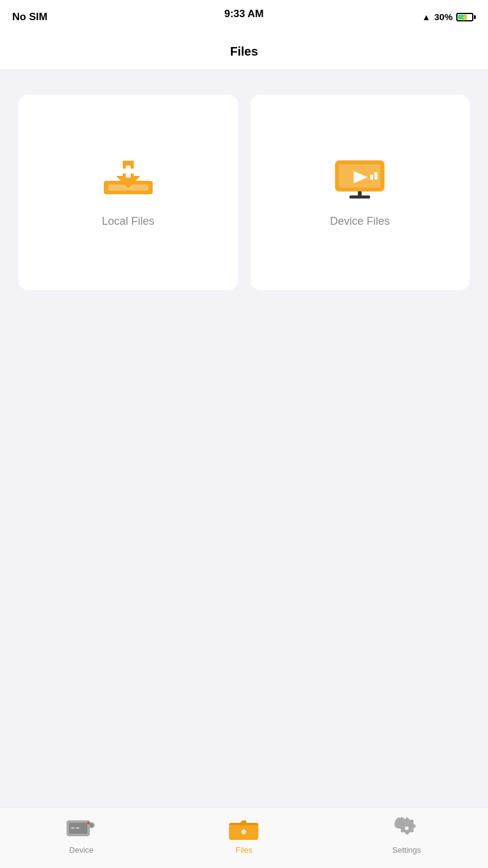  Describe the element at coordinates (407, 828) in the screenshot. I see `settings-tab-icon` at that location.